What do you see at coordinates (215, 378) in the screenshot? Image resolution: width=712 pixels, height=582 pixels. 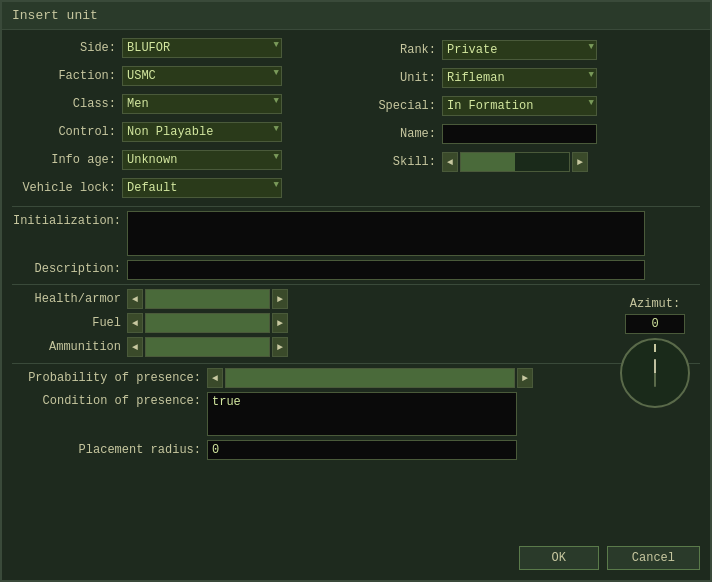 I see `prob-decrease-btn: ◄` at bounding box center [215, 378].